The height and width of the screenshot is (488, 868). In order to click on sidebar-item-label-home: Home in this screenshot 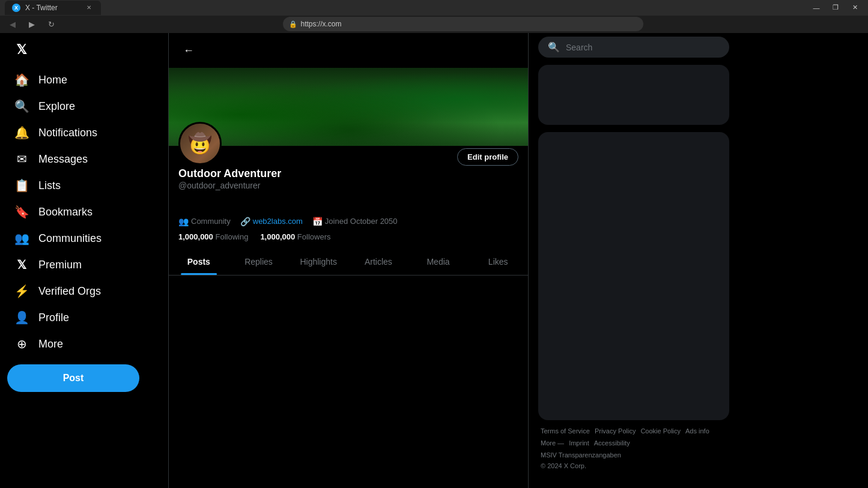, I will do `click(53, 80)`.